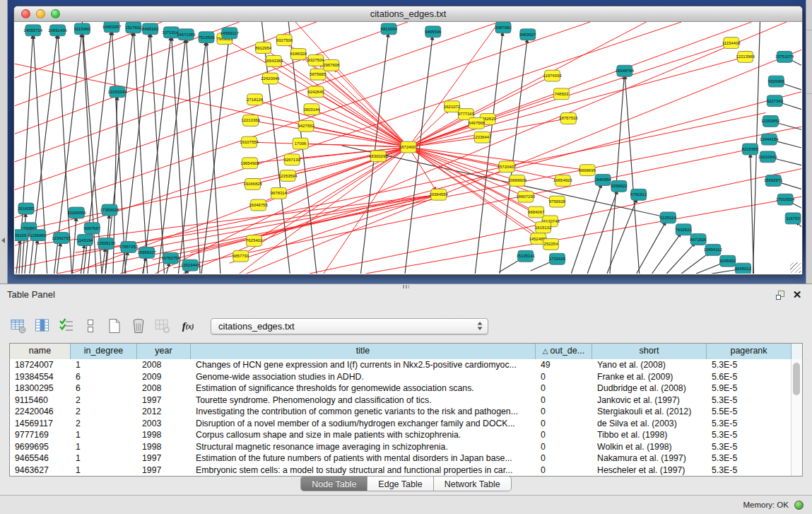 This screenshot has height=514, width=812. I want to click on table-row: 2242004622012Investigating the contribut…, so click(406, 411).